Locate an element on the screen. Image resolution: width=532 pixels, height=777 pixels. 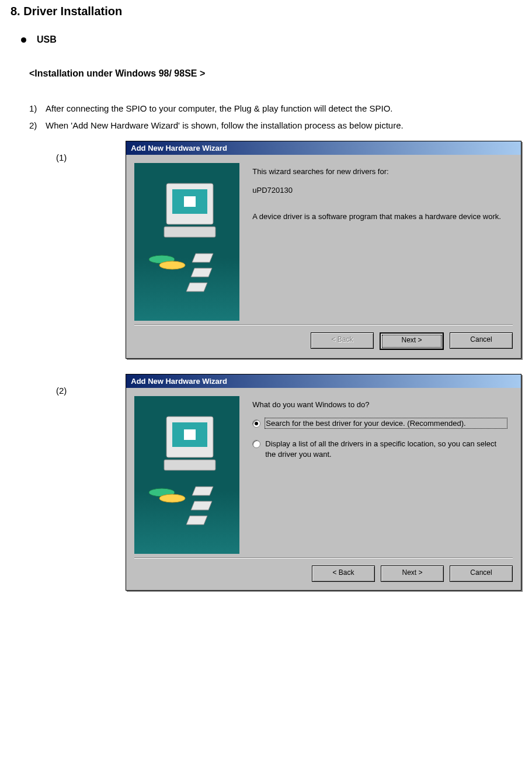
radio-label: Display a list of all the drivers in a s… is located at coordinates (386, 449).